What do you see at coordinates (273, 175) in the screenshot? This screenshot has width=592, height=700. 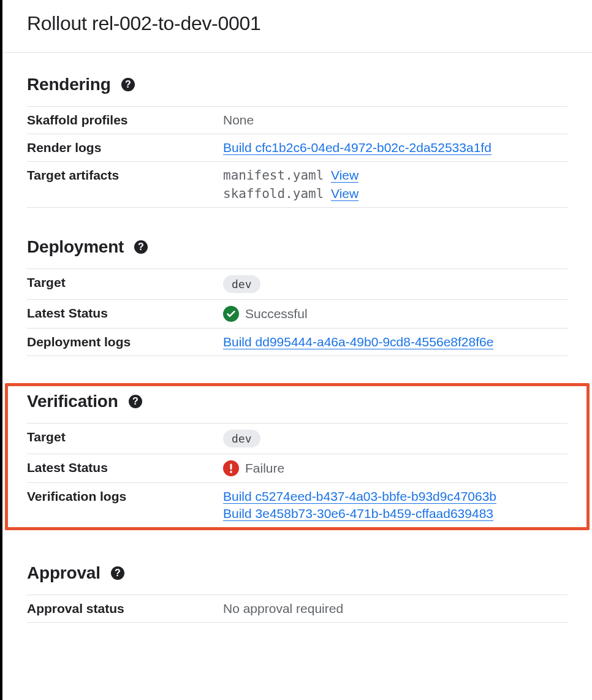 I see `artifact-filename: manifest.yaml` at bounding box center [273, 175].